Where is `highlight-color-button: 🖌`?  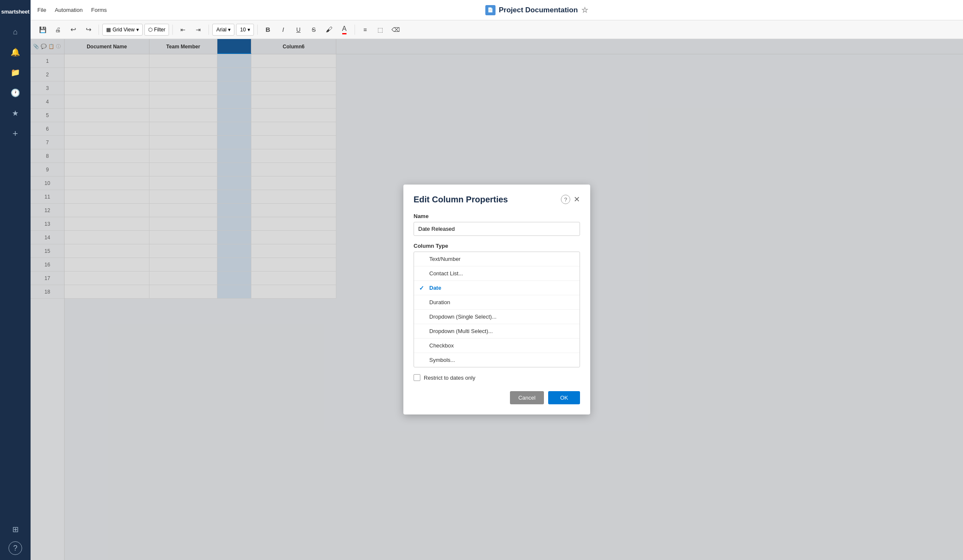
highlight-color-button: 🖌 is located at coordinates (329, 30).